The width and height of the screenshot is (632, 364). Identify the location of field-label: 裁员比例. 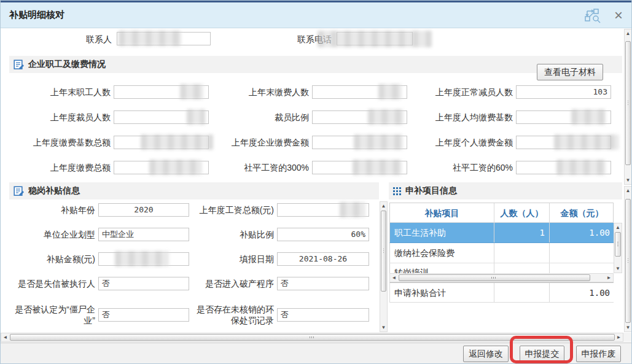
(260, 117).